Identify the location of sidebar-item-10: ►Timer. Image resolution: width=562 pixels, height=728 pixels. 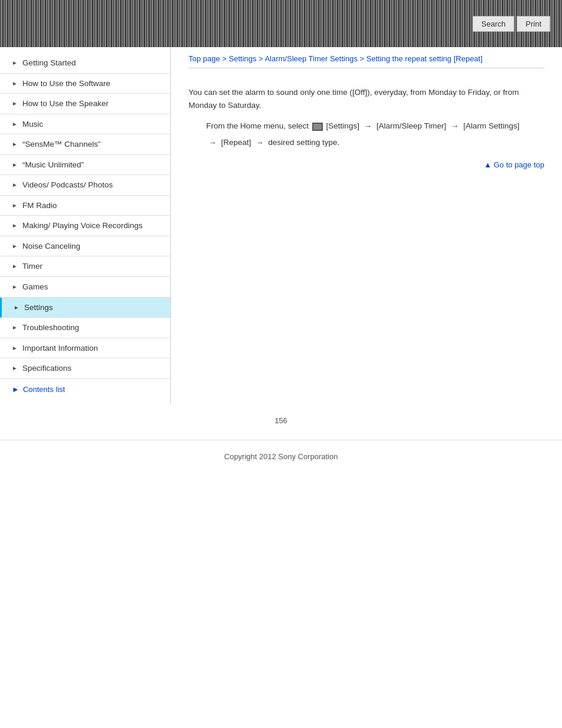
(85, 266).